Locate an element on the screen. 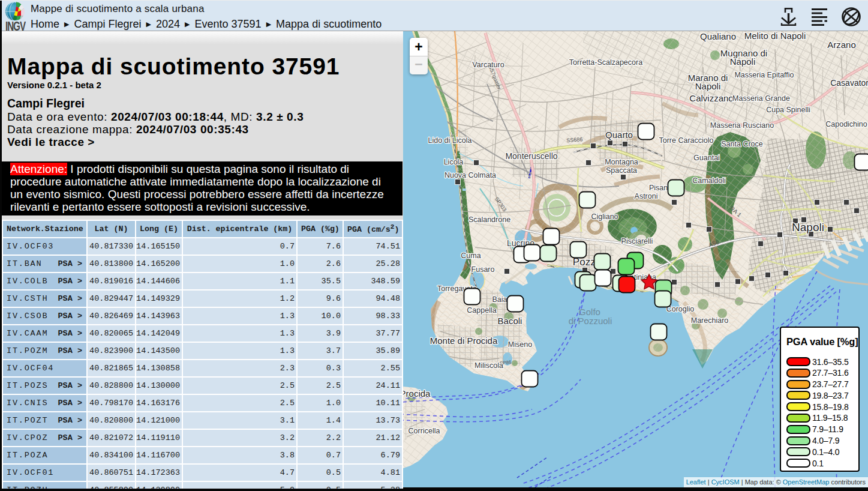 Image resolution: width=868 pixels, height=491 pixels. svg-text: Guantai is located at coordinates (707, 158).